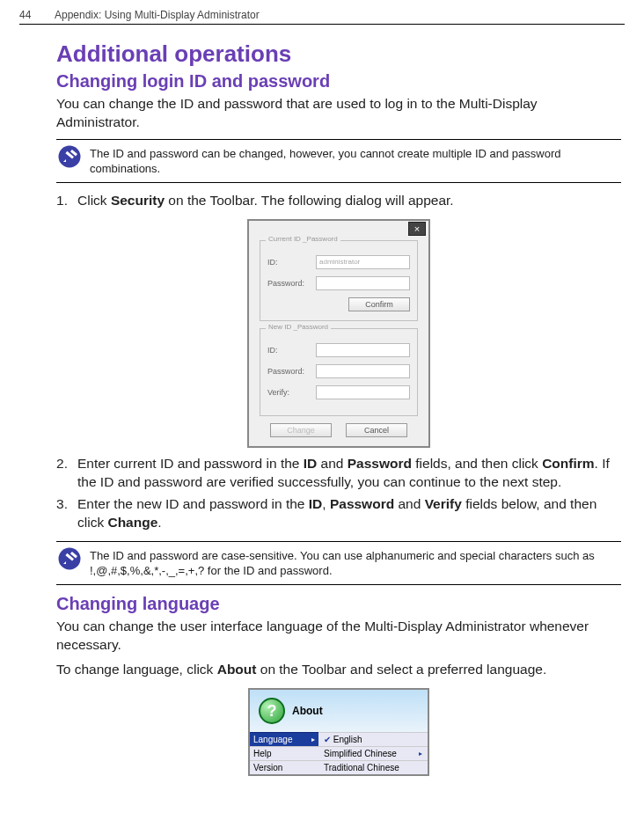 This screenshot has height=820, width=644. What do you see at coordinates (292, 350) in the screenshot?
I see `new-id-label: ID:` at bounding box center [292, 350].